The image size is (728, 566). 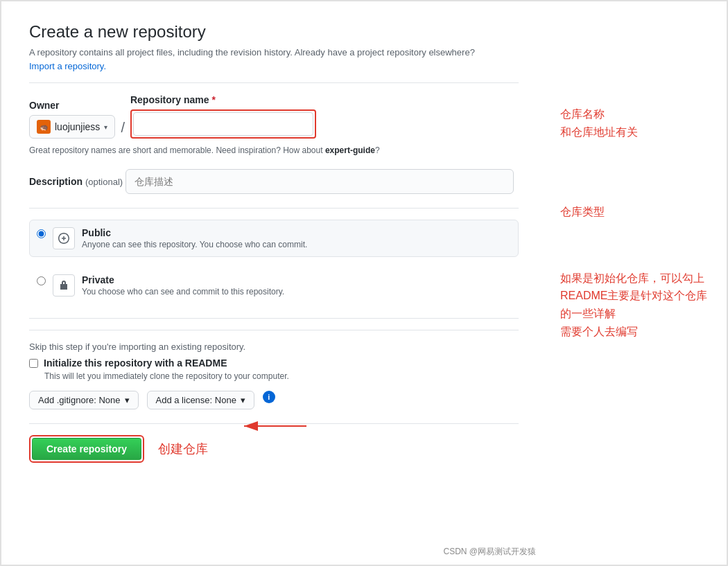 What do you see at coordinates (269, 397) in the screenshot?
I see `info-icon: i` at bounding box center [269, 397].